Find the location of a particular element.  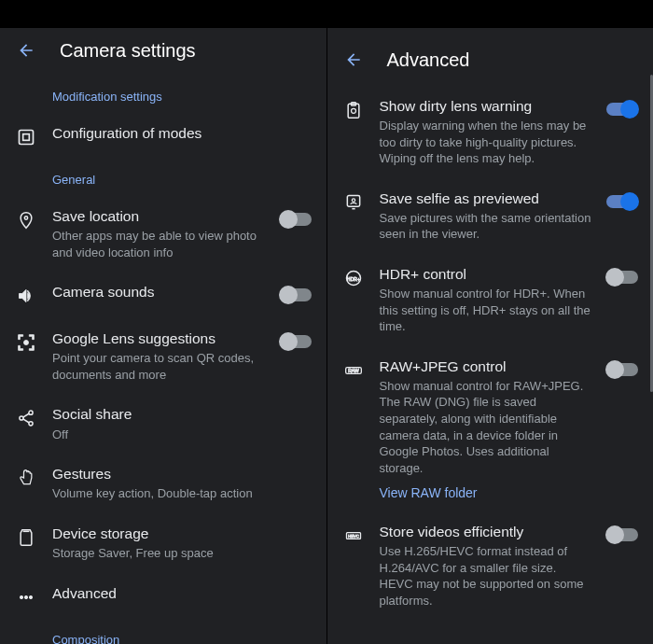

row-sub: Display warning when the lens may be too… is located at coordinates (486, 142).